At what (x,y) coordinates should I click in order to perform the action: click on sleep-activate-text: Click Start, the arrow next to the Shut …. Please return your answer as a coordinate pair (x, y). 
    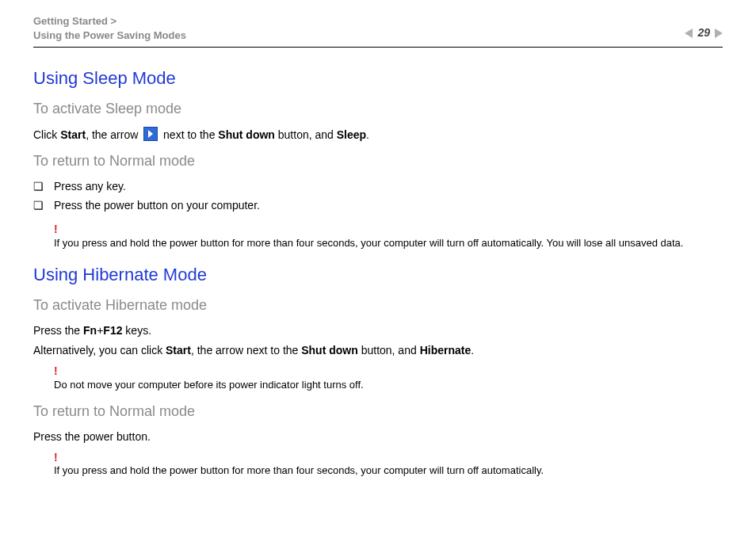
    Looking at the image, I should click on (378, 135).